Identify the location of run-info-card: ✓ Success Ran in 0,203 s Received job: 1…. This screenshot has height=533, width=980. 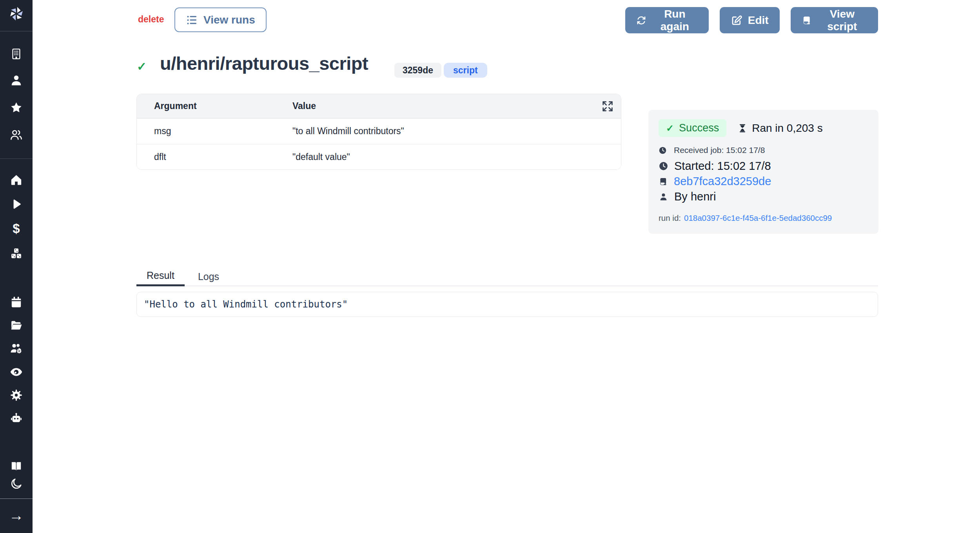
(764, 172).